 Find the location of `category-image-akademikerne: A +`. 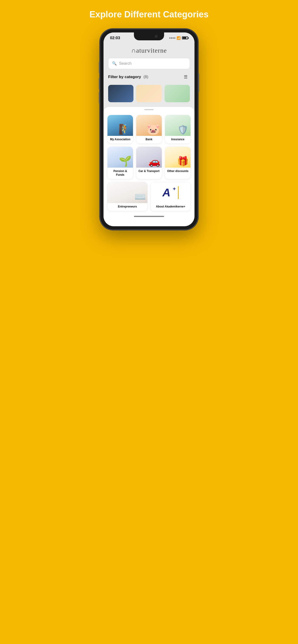

category-image-akademikerne: A + is located at coordinates (171, 192).